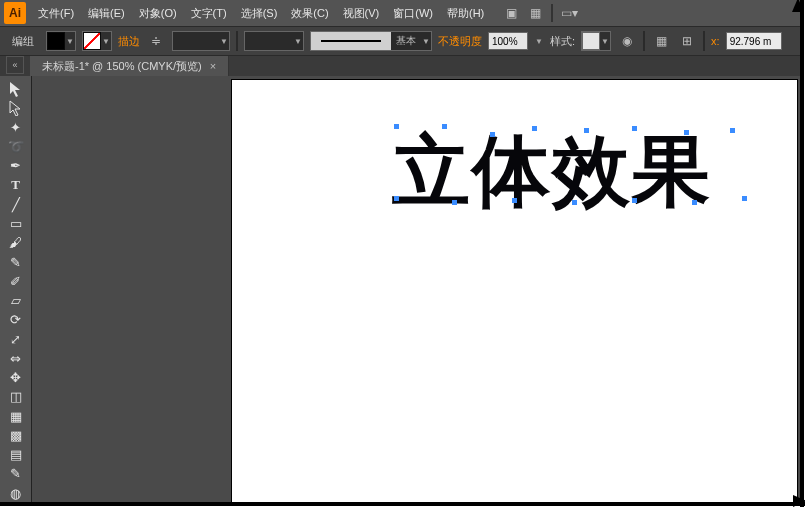 This screenshot has height=507, width=805. I want to click on transform-icon: ⊞, so click(687, 41).